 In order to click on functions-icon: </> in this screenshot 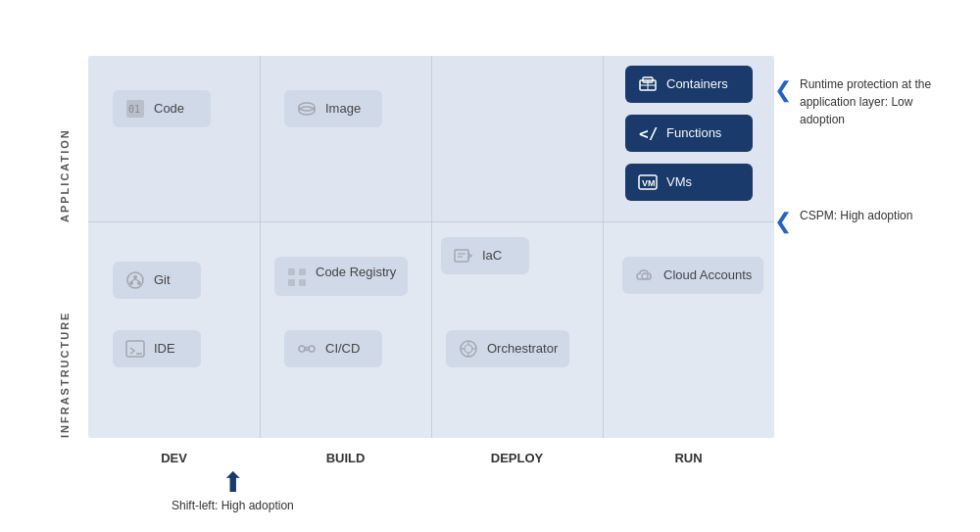, I will do `click(648, 133)`.